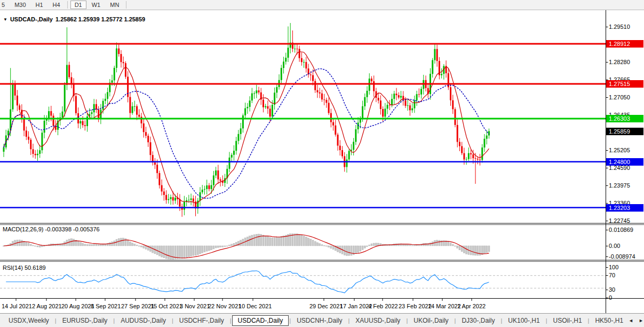 The width and height of the screenshot is (644, 327). Describe the element at coordinates (138, 306) in the screenshot. I see `date-axis-label: 27 Sep 2021` at that location.